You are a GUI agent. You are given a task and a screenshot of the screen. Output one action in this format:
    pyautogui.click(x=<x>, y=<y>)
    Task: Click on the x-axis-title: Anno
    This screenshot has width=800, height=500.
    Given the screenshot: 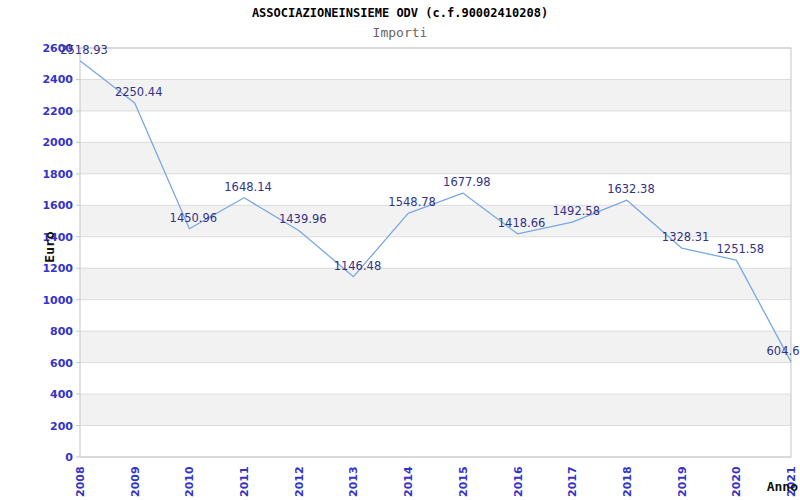 What is the action you would take?
    pyautogui.click(x=782, y=486)
    